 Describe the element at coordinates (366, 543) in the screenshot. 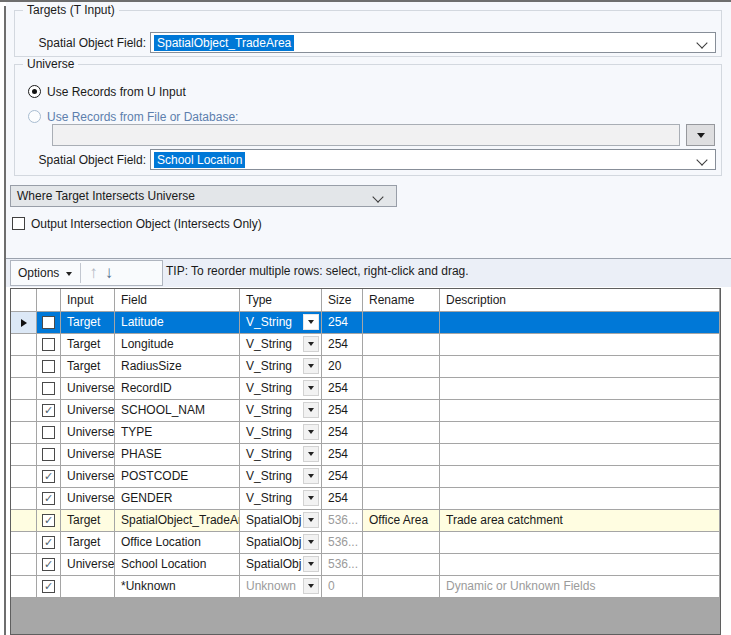

I see `table-row: ✓TargetOffice LocationSpatialObj536...` at that location.